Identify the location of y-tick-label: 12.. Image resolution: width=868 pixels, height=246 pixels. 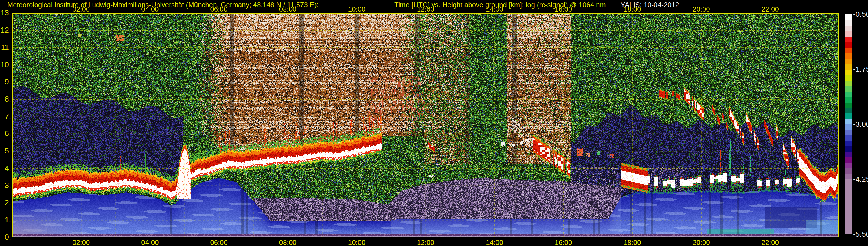
(5, 30).